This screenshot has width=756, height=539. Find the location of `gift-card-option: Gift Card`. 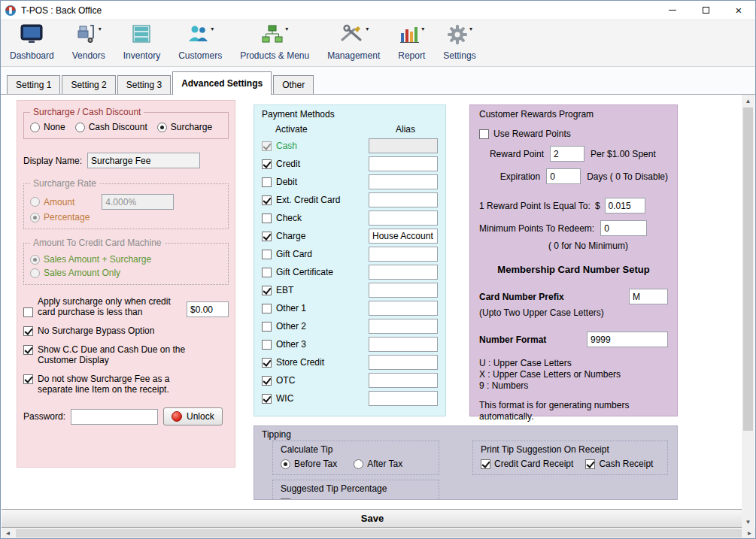

gift-card-option: Gift Card is located at coordinates (287, 254).